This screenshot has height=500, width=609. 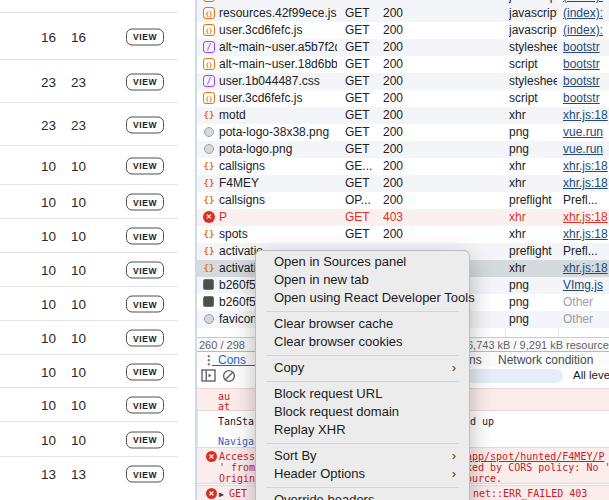 What do you see at coordinates (402, 30) in the screenshot?
I see `network-request-row: user.3cd6fefc.jsGET200javascript(index):` at bounding box center [402, 30].